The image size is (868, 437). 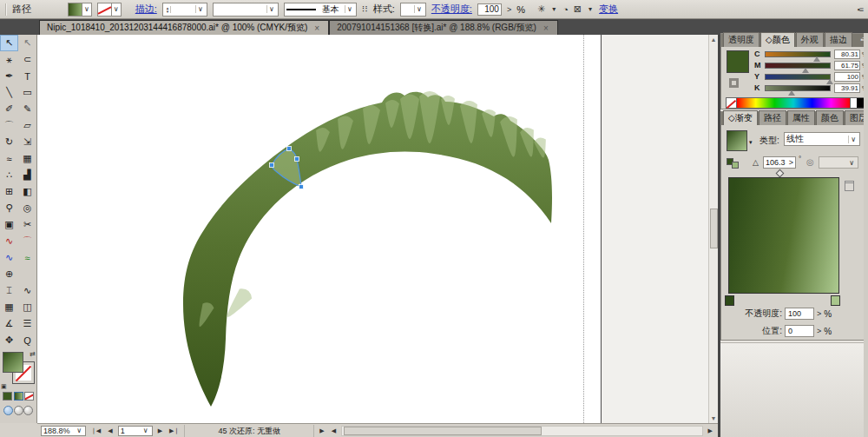 I want to click on line-segment-tool: ╲, so click(x=9, y=92).